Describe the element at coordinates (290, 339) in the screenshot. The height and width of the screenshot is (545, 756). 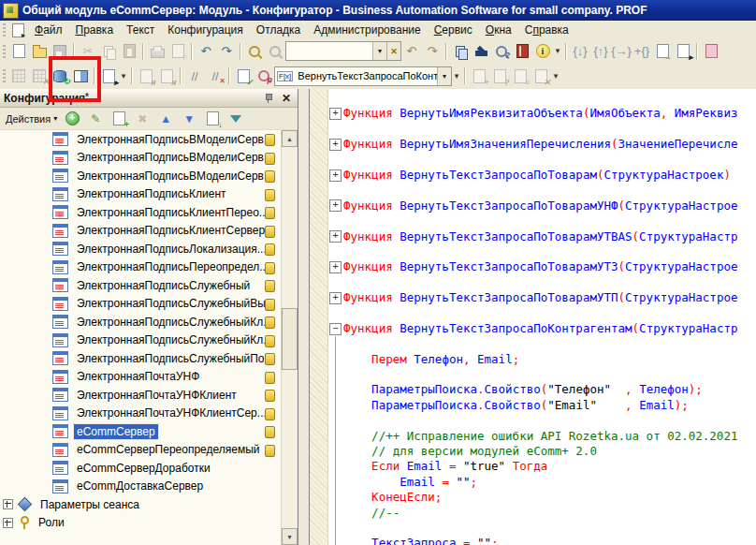
I see `scrollbar-thumb` at that location.